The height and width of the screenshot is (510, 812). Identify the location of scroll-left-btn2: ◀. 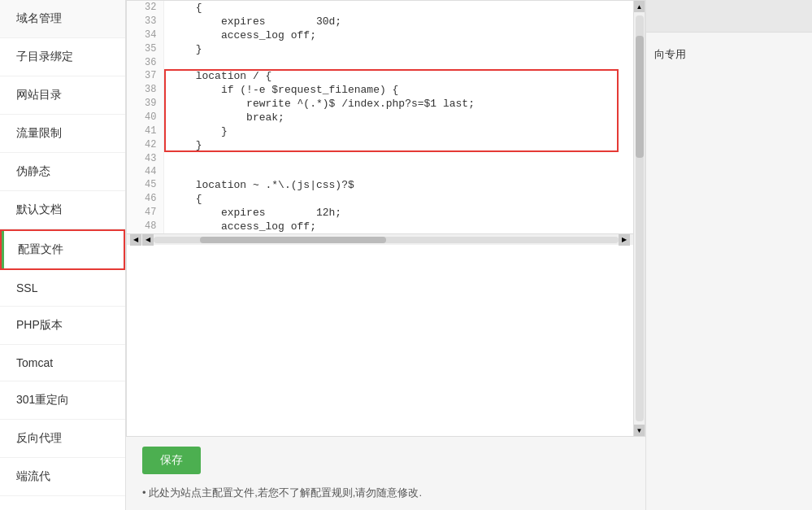
(148, 240).